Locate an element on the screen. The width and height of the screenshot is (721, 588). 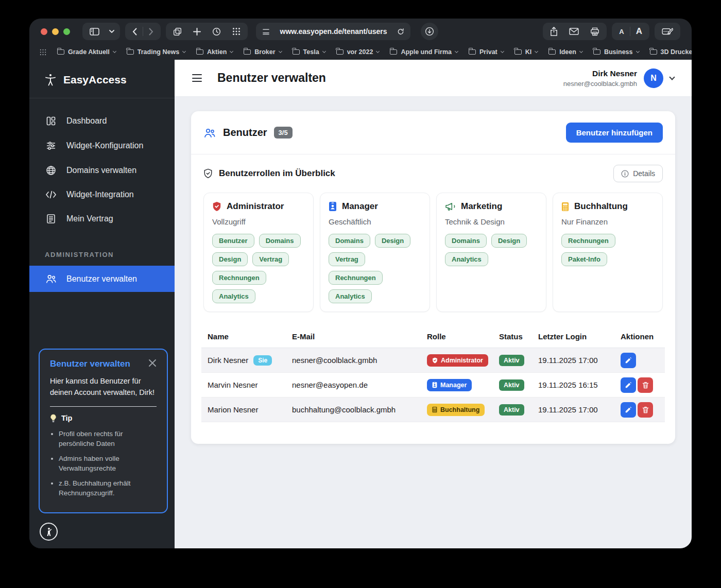
accessibility-assistant-button is located at coordinates (48, 531).